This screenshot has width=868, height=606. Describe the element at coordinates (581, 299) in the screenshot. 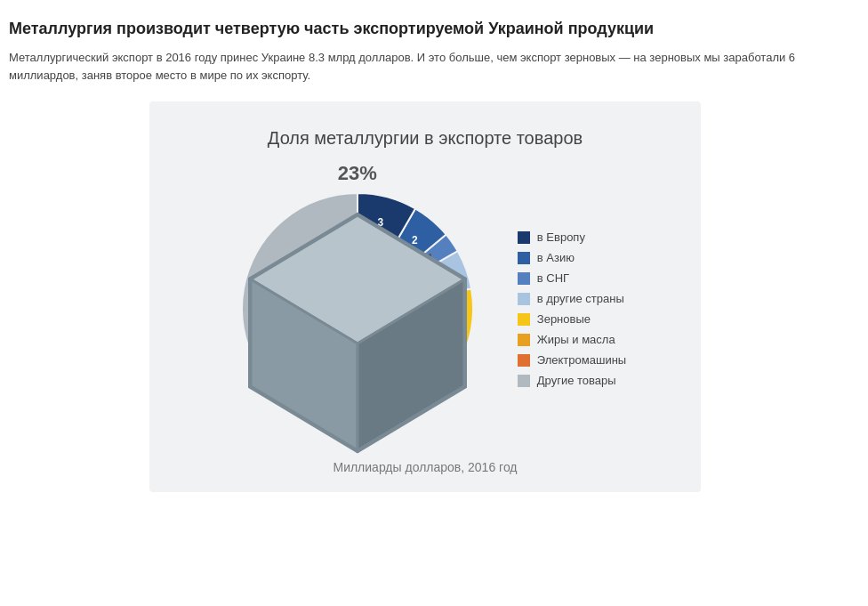

I see `legend-label: в другие страны` at that location.